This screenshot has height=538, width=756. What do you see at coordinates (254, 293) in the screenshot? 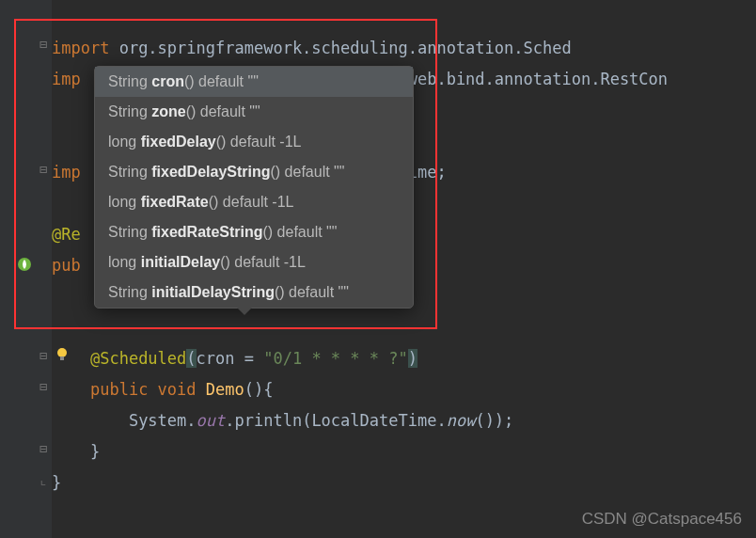
I see `popup-item-initialdelaystring: String initialDelayString() default ""` at bounding box center [254, 293].